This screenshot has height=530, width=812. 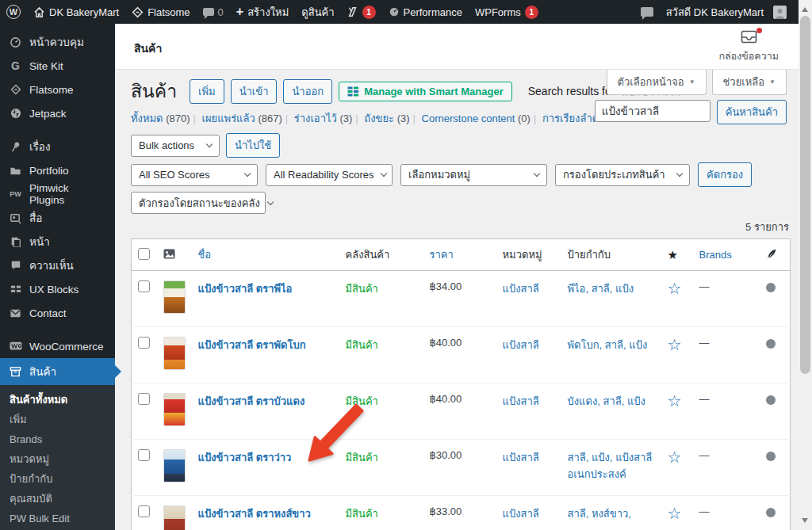 I want to click on view-products-menu: ดูสินค้า, so click(x=317, y=12).